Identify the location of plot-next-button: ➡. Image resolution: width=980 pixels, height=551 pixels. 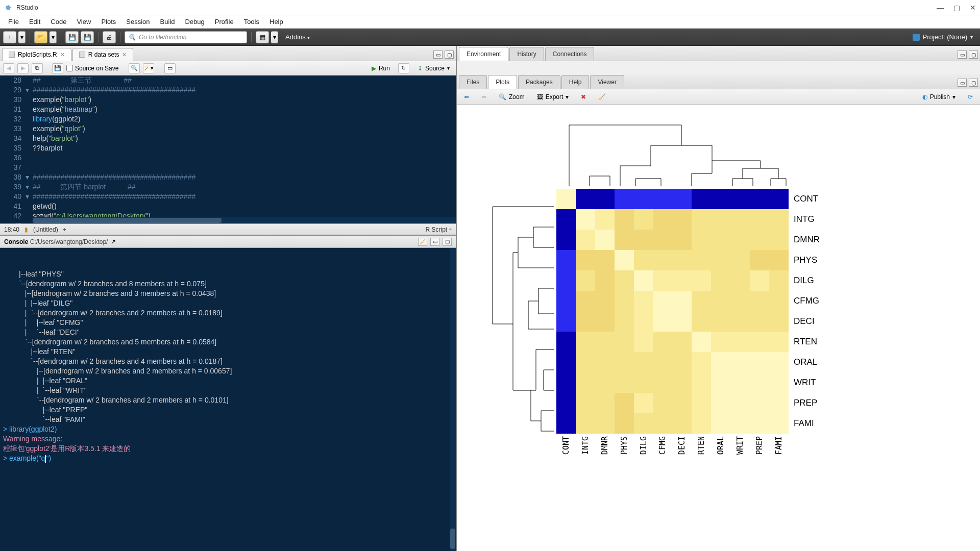
(484, 97).